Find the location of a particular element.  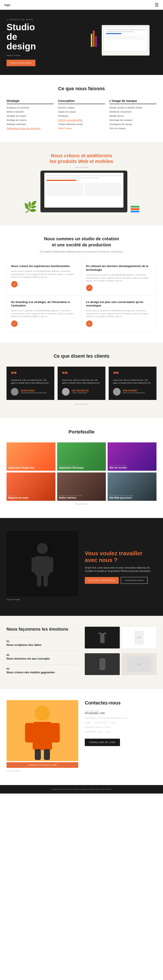

web-mobile-title: Nous créons et améliorons les produits W… is located at coordinates (81, 159).